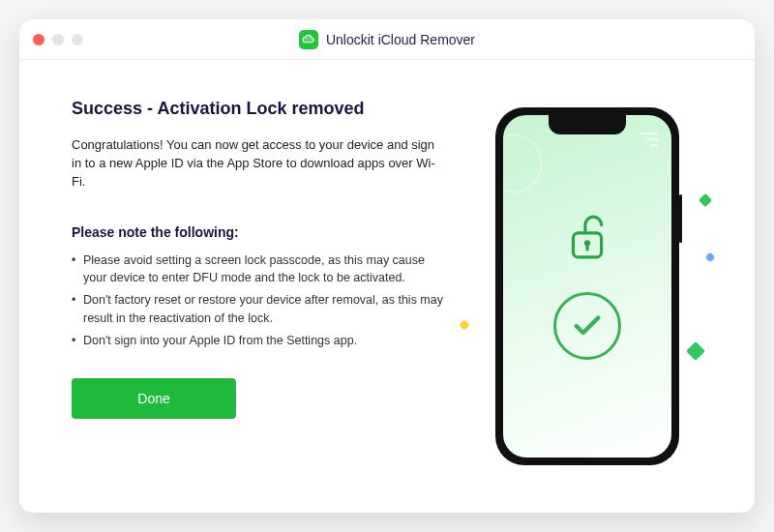 This screenshot has width=774, height=532. Describe the element at coordinates (259, 301) in the screenshot. I see `notes-list: Please avoid setting a screen lock passc…` at that location.